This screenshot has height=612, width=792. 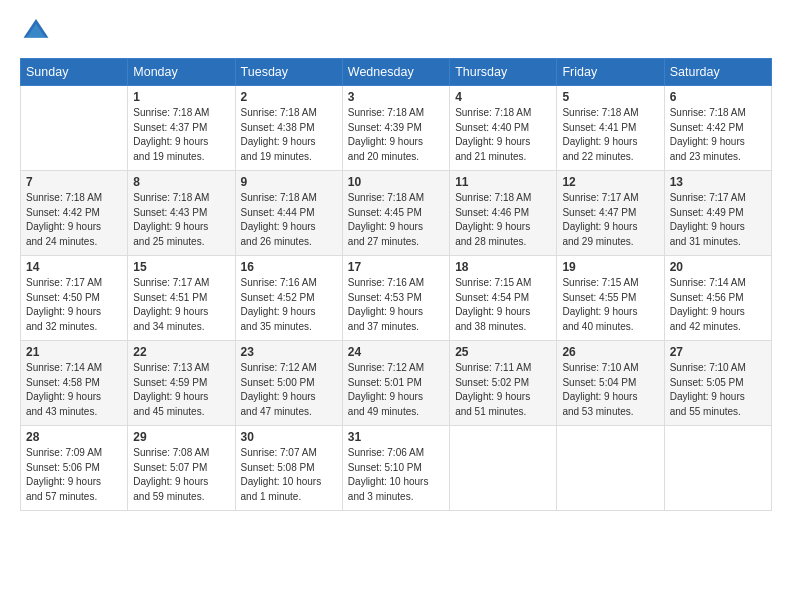 What do you see at coordinates (396, 437) in the screenshot?
I see `day-number: 31` at bounding box center [396, 437].